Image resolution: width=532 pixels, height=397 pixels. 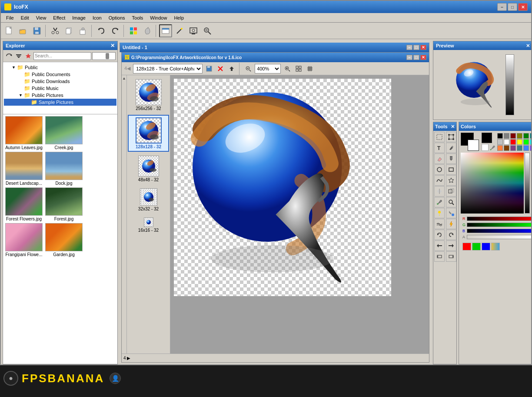 I want to click on cut-button, so click(x=55, y=31).